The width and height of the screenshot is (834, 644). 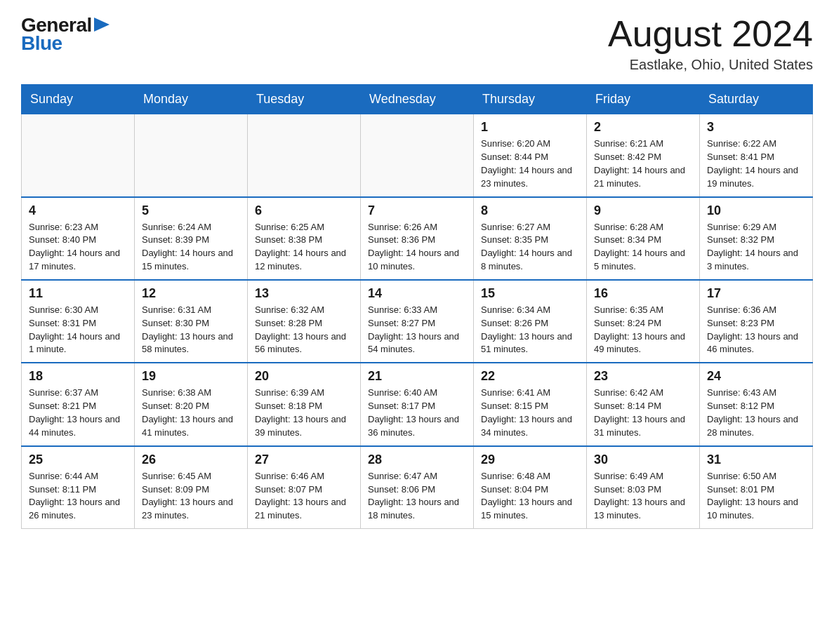 I want to click on day-info: Sunrise: 6:44 AMSunset: 8:11 PMDaylight:…, so click(x=78, y=497).